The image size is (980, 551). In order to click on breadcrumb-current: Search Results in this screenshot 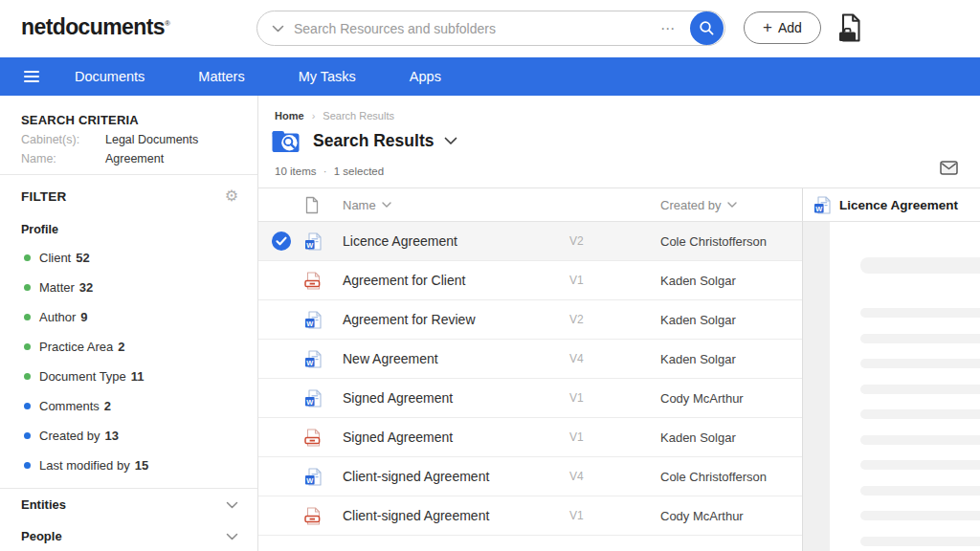, I will do `click(358, 116)`.